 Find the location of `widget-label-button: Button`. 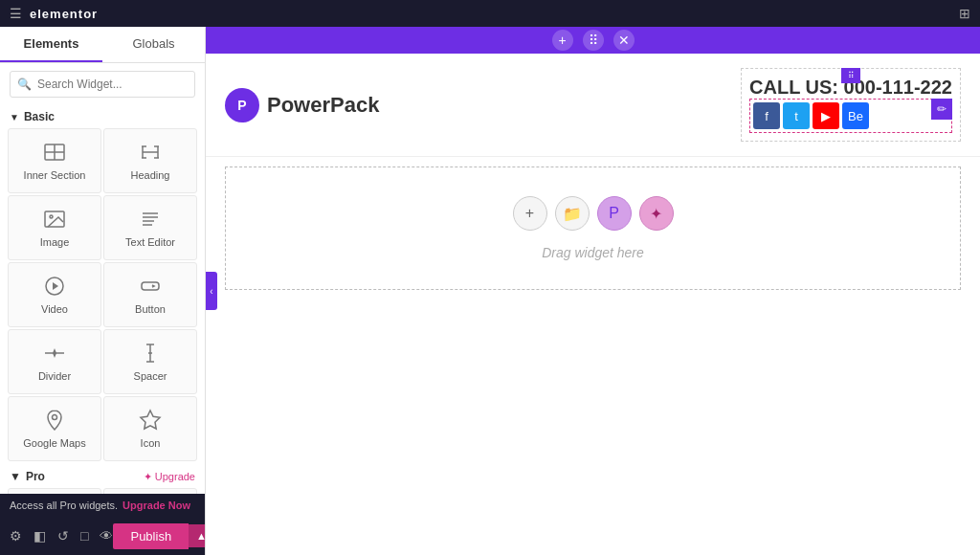

widget-label-button: Button is located at coordinates (150, 309).